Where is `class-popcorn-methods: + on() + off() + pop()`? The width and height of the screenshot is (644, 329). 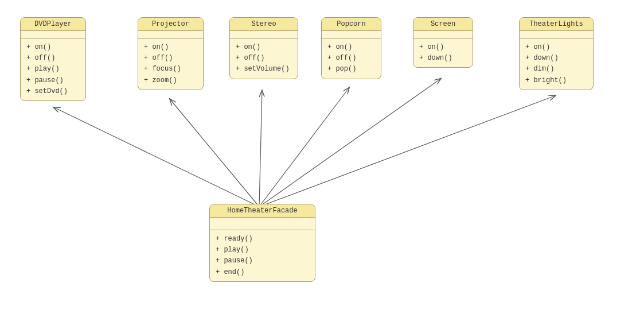 class-popcorn-methods: + on() + off() + pop() is located at coordinates (351, 59).